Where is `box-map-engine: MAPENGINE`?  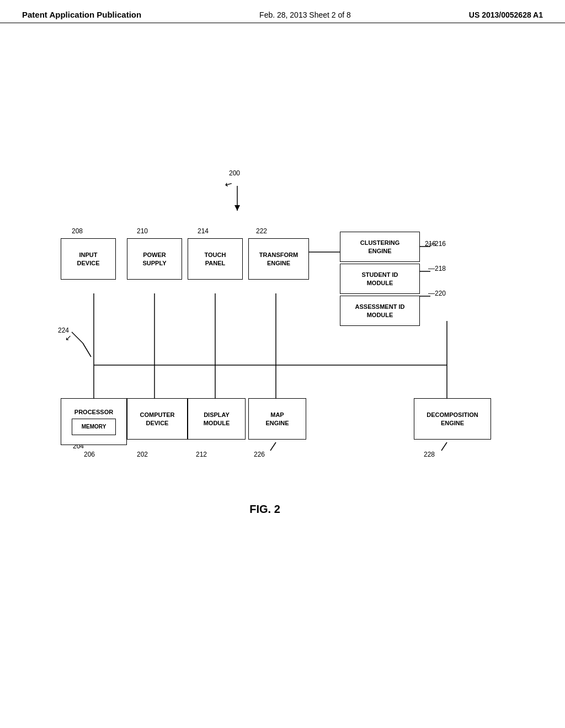
box-map-engine: MAPENGINE is located at coordinates (277, 419).